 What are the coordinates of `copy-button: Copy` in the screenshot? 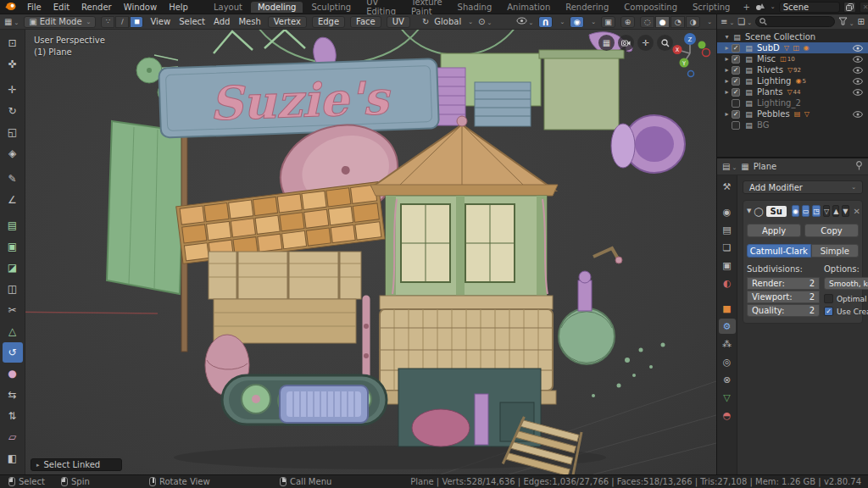 It's located at (832, 230).